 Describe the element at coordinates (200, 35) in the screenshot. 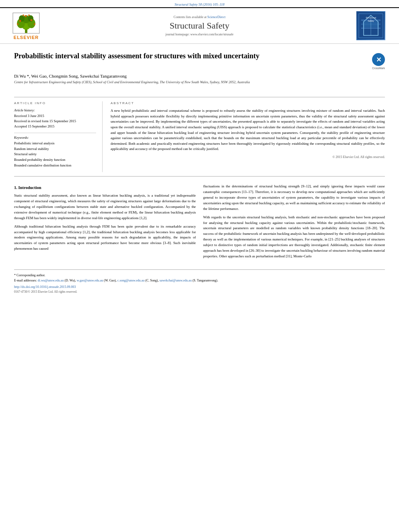

I see `homepage-text: journal homepage: www.elsevier.com/locat…` at that location.